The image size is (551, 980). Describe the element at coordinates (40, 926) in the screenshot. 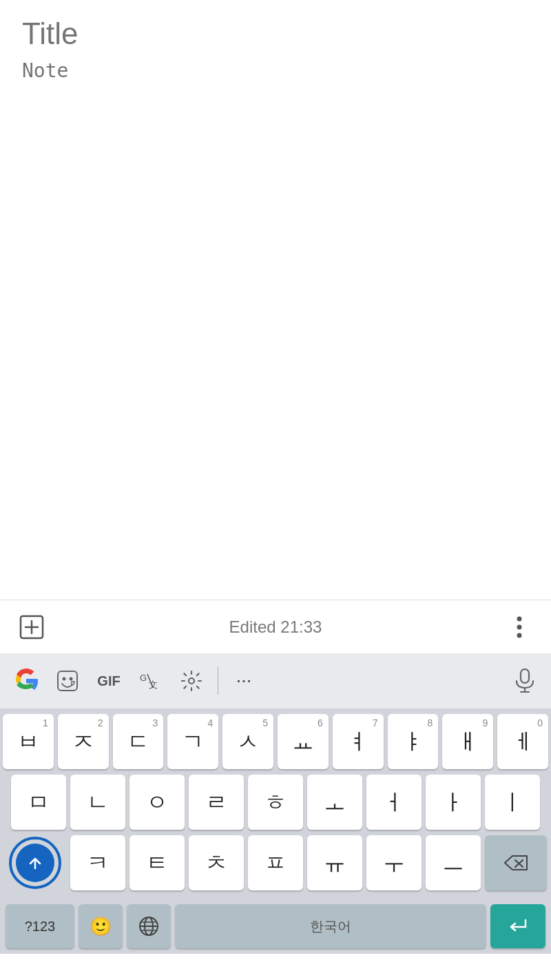

I see `numbers-key: ?123` at that location.